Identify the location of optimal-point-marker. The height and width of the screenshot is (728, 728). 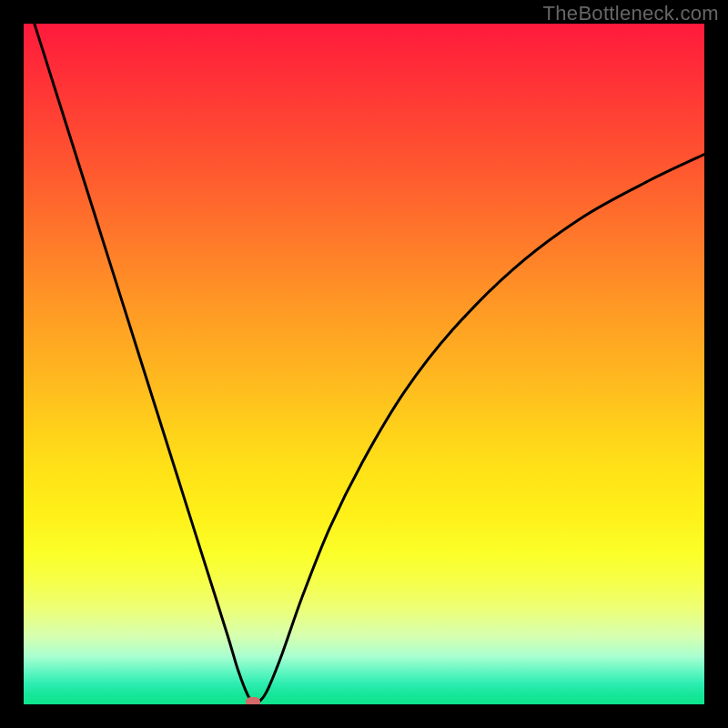
(253, 701).